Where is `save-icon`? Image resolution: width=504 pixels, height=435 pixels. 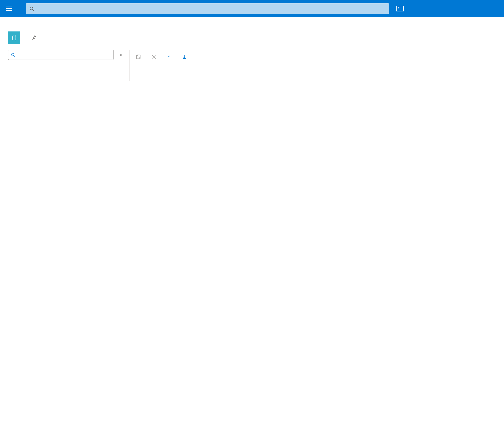 save-icon is located at coordinates (138, 57).